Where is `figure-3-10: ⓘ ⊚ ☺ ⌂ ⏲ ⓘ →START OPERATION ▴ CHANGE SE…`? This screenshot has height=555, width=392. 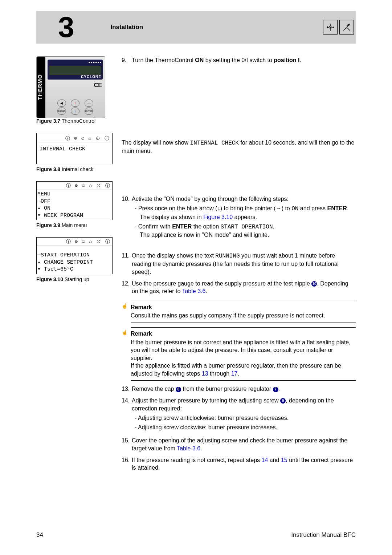 figure-3-10: ⓘ ⊚ ☺ ⌂ ⏲ ⓘ →START OPERATION ▴ CHANGE SE… is located at coordinates (74, 260).